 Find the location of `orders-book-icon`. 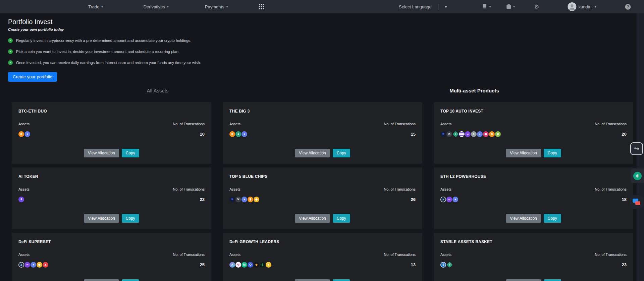

orders-book-icon is located at coordinates (485, 7).